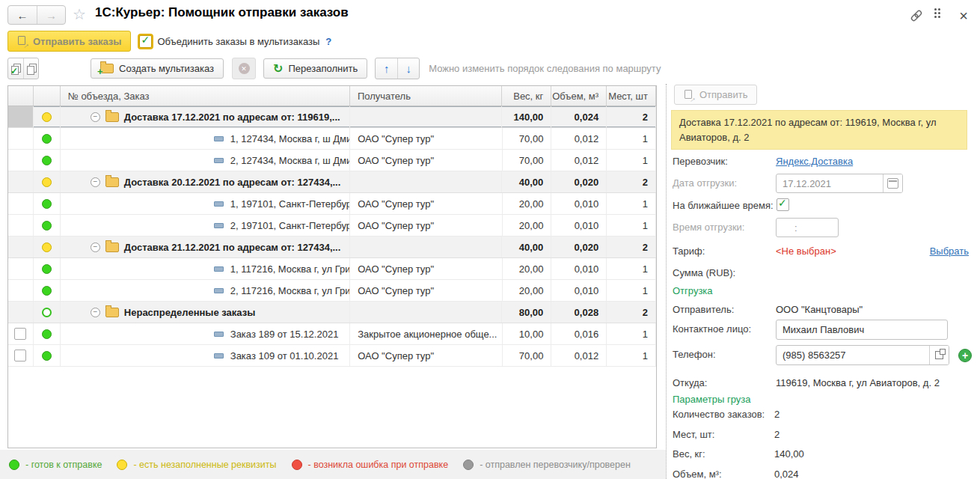  I want to click on get-link-icon, so click(916, 16).